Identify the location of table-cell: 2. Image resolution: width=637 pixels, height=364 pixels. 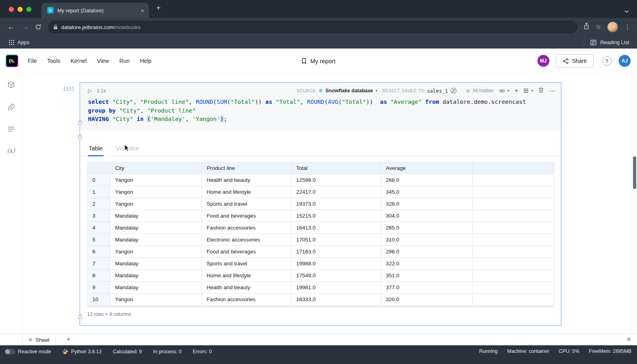
(99, 204).